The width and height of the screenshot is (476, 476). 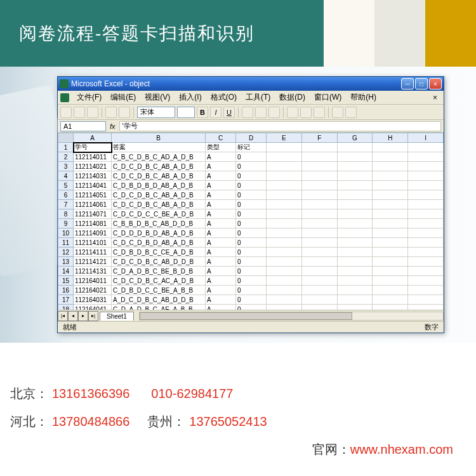 What do you see at coordinates (251, 84) in the screenshot?
I see `titlebar: Microsoft Excel - object ─ □ ×` at bounding box center [251, 84].